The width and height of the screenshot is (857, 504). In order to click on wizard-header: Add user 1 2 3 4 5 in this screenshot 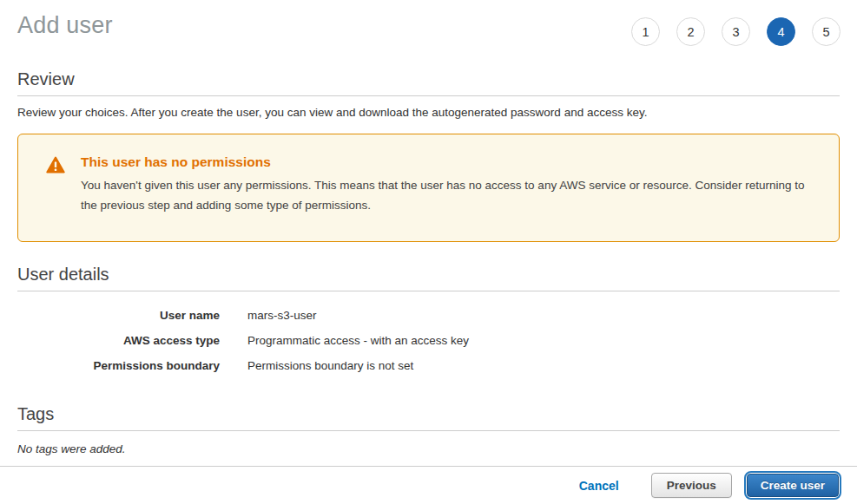, I will do `click(429, 23)`.